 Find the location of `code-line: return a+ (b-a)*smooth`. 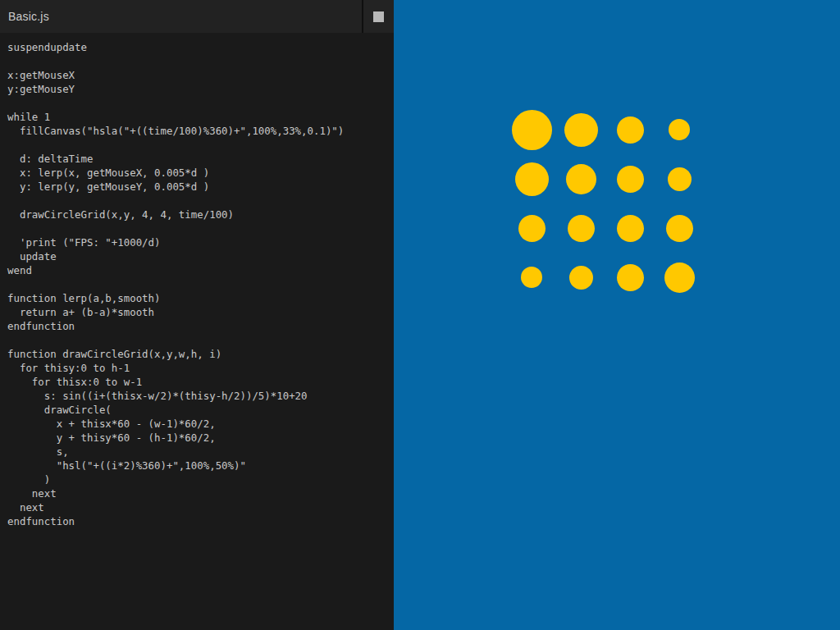

code-line: return a+ (b-a)*smooth is located at coordinates (200, 312).